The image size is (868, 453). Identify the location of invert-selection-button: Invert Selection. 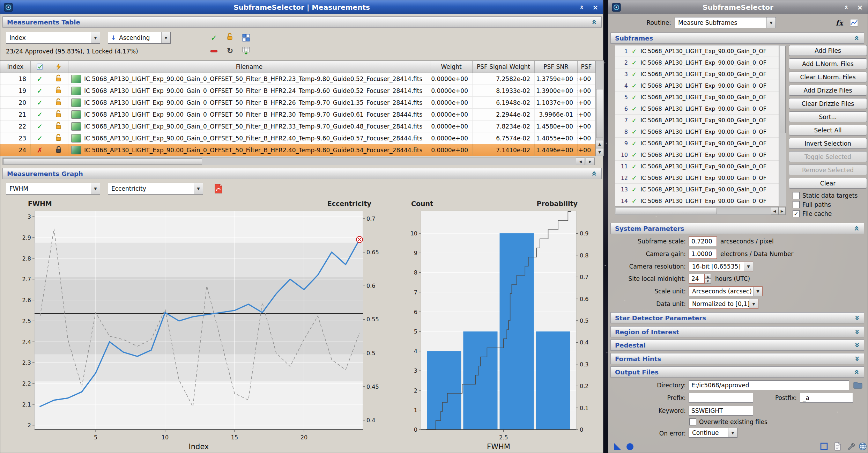
(828, 143).